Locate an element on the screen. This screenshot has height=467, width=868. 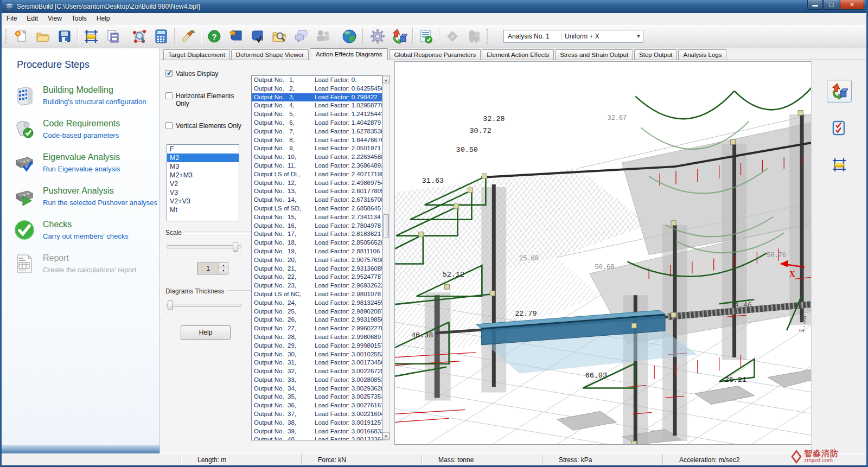
checkbox: Values Display is located at coordinates (203, 74).